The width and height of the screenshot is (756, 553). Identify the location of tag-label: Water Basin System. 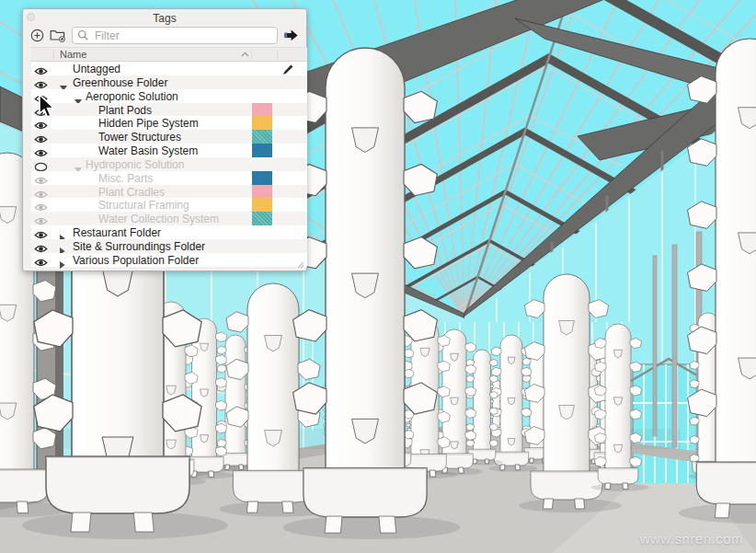
(148, 151).